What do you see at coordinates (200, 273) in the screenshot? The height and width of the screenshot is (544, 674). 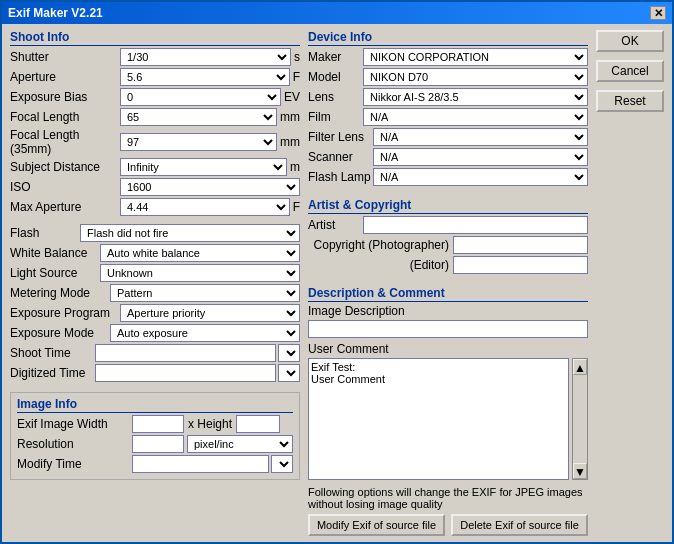 I see `light-source-select: Unknown` at bounding box center [200, 273].